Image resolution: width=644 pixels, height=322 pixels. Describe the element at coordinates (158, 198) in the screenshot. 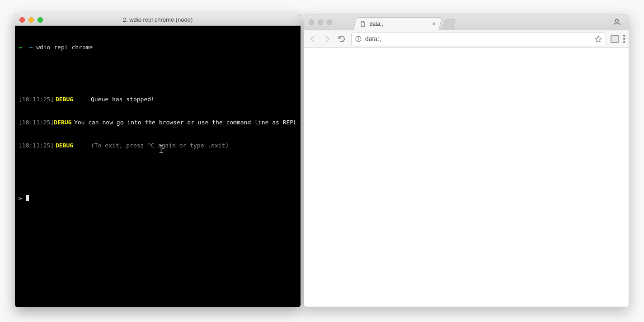

I see `repl-prompt: >` at that location.